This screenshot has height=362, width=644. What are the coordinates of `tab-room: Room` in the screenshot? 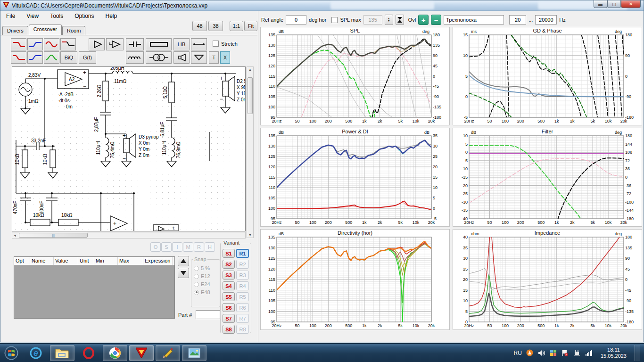 It's located at (74, 30).